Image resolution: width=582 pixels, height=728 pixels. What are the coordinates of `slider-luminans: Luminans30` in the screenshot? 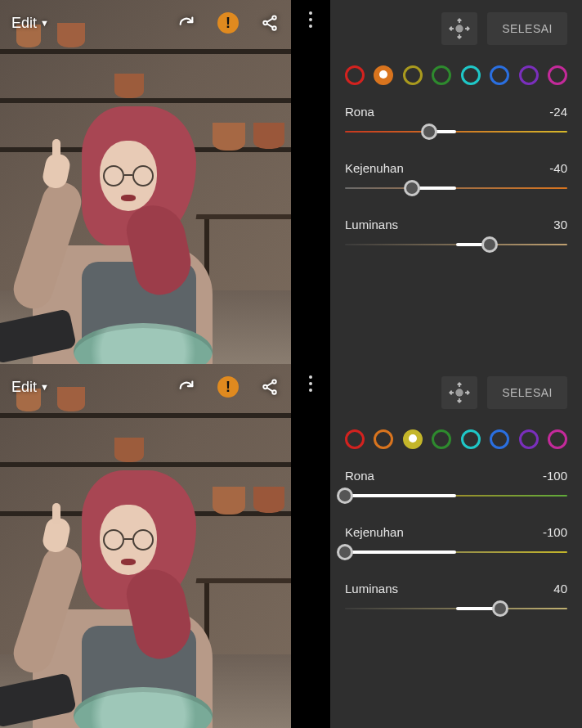 It's located at (456, 236).